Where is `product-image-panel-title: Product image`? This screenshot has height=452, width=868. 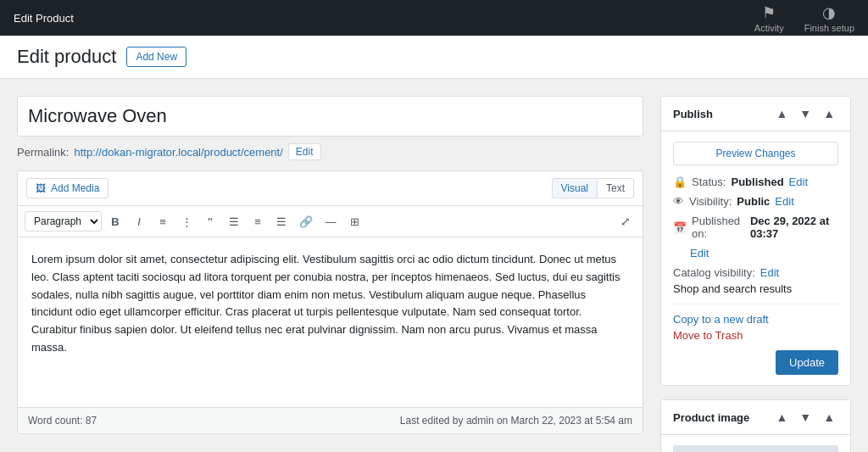
product-image-panel-title: Product image is located at coordinates (711, 417).